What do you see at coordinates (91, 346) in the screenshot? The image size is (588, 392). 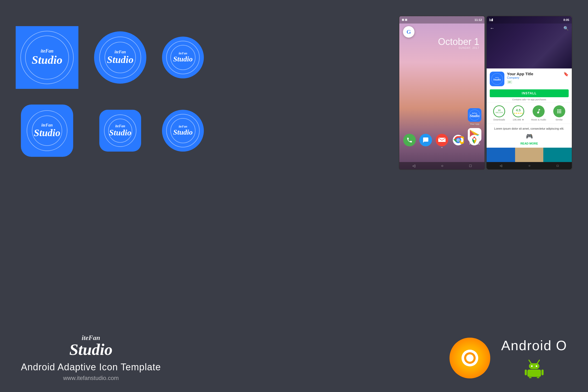 I see `brand-logo: iteFan Studio` at bounding box center [91, 346].